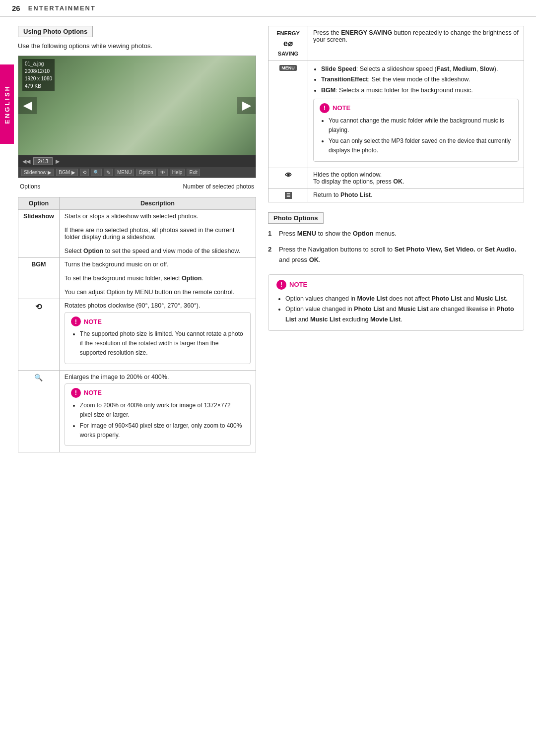 Image resolution: width=536 pixels, height=756 pixels. What do you see at coordinates (162, 410) in the screenshot?
I see `list-item: Zoom to 200% or 400% only work for image…` at bounding box center [162, 410].